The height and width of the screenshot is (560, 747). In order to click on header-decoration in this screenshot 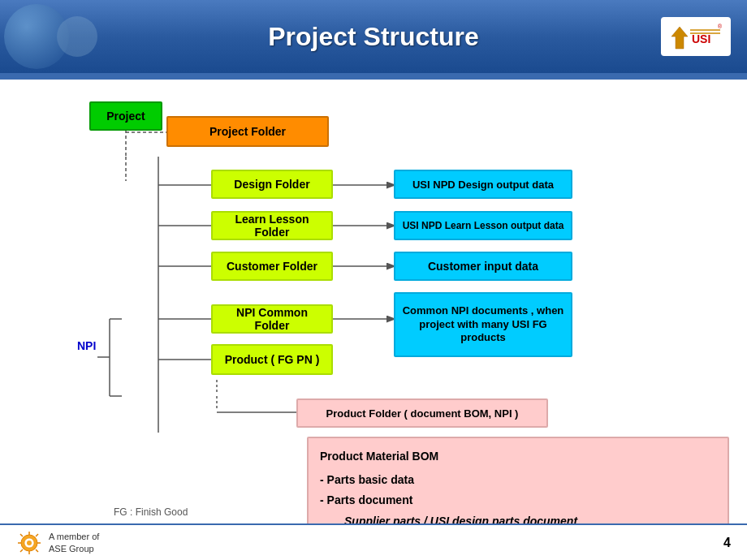, I will do `click(57, 37)`.